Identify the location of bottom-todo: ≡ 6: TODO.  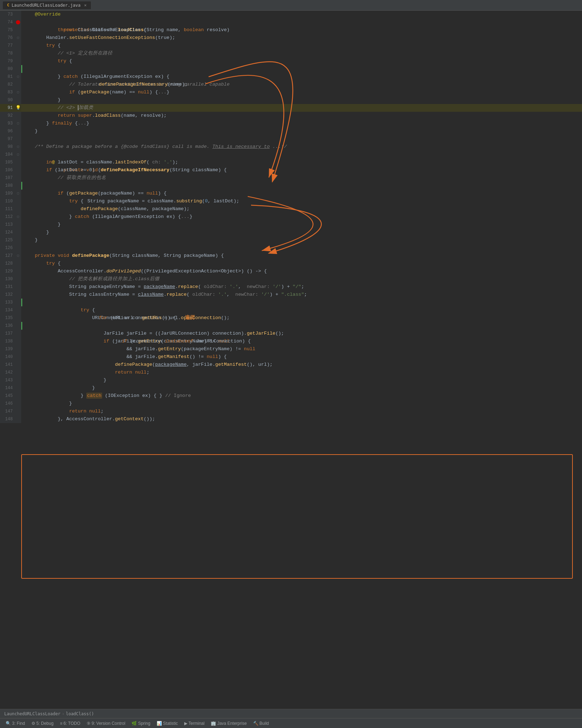
(70, 723).